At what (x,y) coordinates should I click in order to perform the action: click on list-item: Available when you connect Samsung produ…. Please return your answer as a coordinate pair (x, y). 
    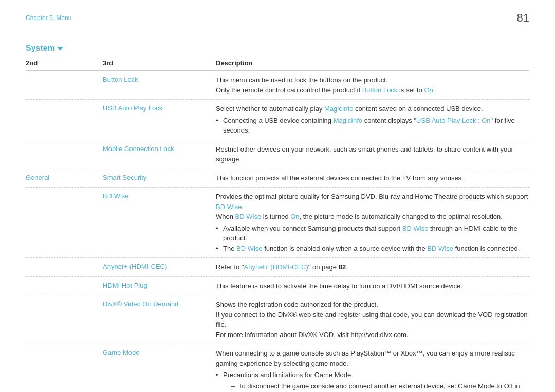
    Looking at the image, I should click on (373, 233).